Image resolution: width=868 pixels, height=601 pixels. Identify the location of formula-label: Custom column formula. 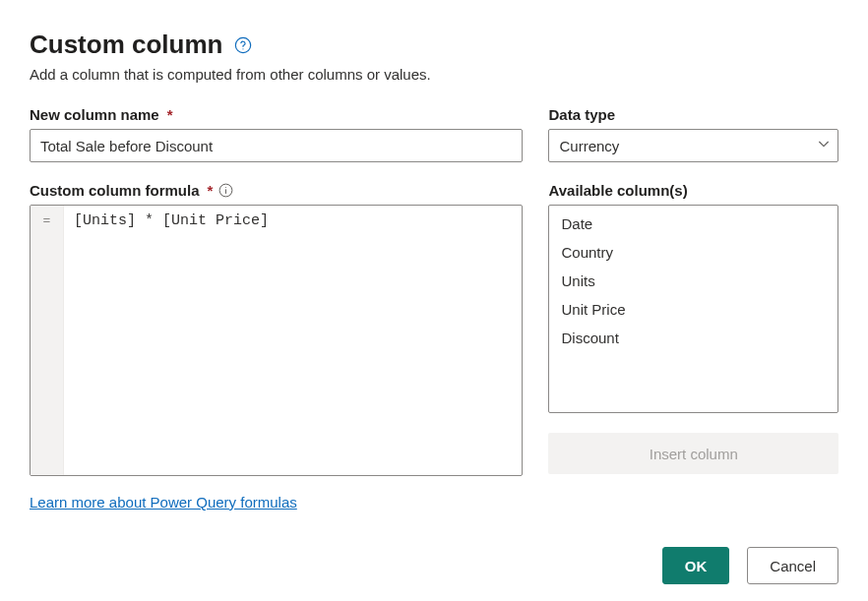
(114, 191).